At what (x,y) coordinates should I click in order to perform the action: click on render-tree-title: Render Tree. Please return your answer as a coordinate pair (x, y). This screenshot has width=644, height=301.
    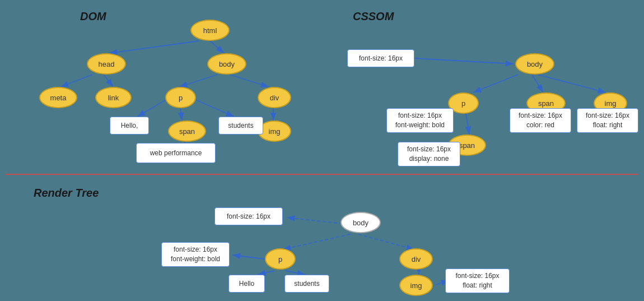
    Looking at the image, I should click on (66, 193).